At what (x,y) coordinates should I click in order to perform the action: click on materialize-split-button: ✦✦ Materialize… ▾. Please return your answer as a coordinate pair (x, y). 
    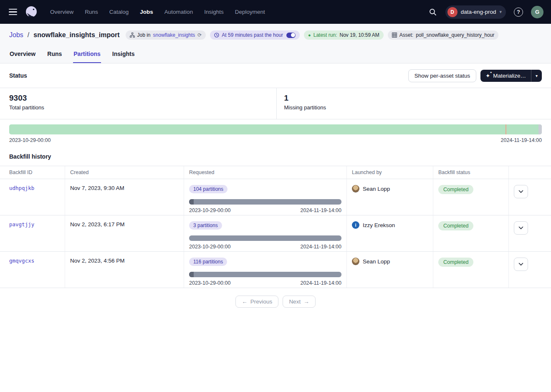
    Looking at the image, I should click on (511, 76).